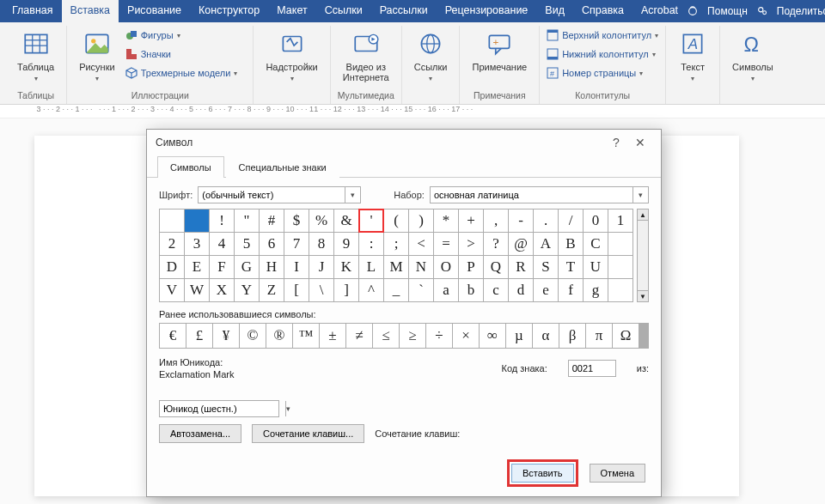  I want to click on links-button: Ссылки▾, so click(431, 57).